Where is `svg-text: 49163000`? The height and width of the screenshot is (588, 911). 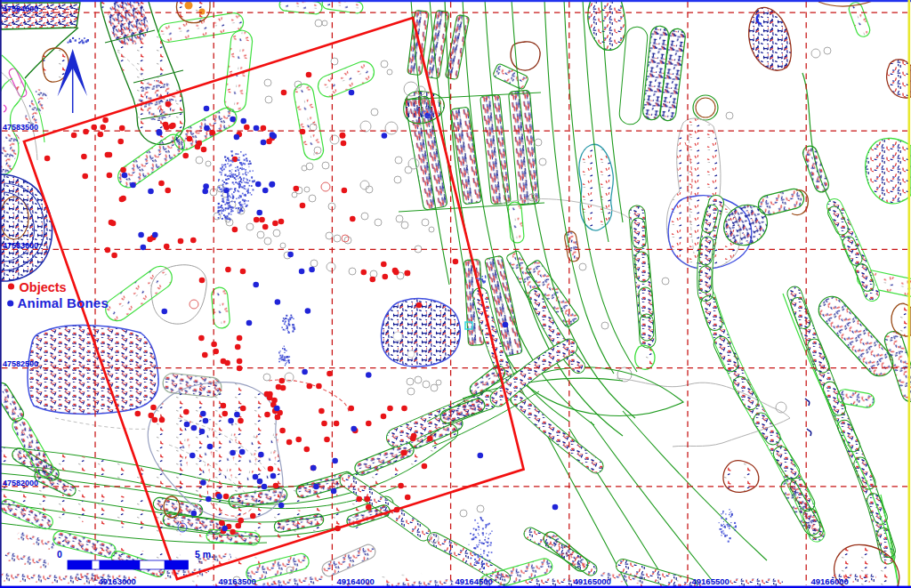
svg-text: 49163000 is located at coordinates (117, 582).